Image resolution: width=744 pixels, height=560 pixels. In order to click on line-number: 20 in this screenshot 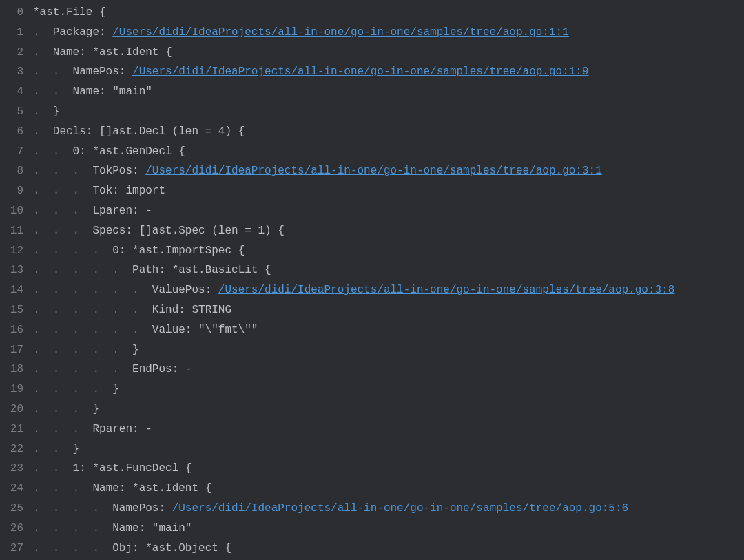, I will do `click(13, 409)`.